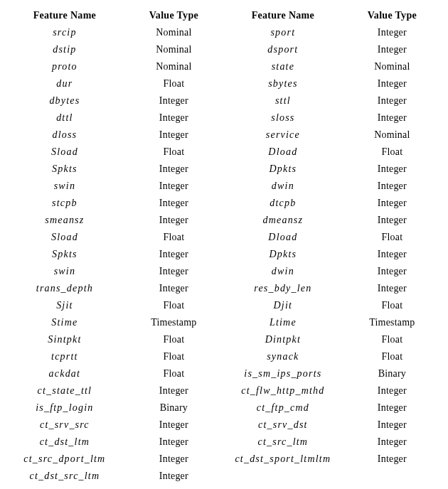 The height and width of the screenshot is (489, 448). I want to click on feature-name-cell: sloss, so click(283, 118).